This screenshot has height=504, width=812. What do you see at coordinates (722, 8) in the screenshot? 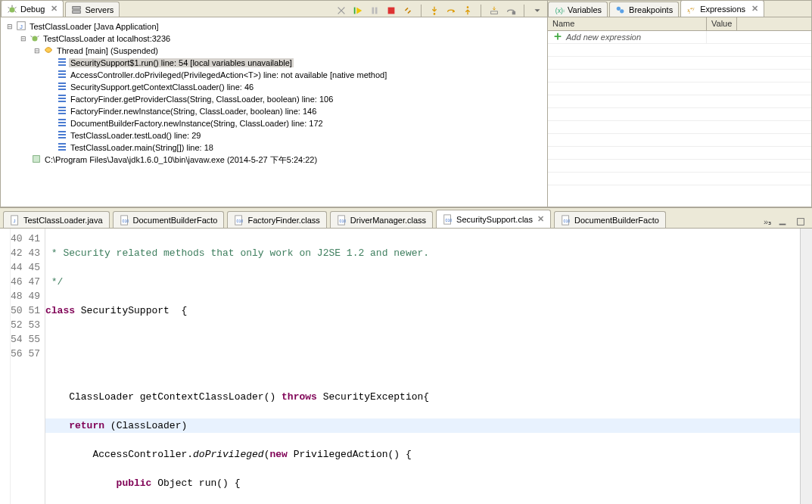
I see `tab-expressions: ᶍ⁺ʸ Expressions ✕` at bounding box center [722, 8].